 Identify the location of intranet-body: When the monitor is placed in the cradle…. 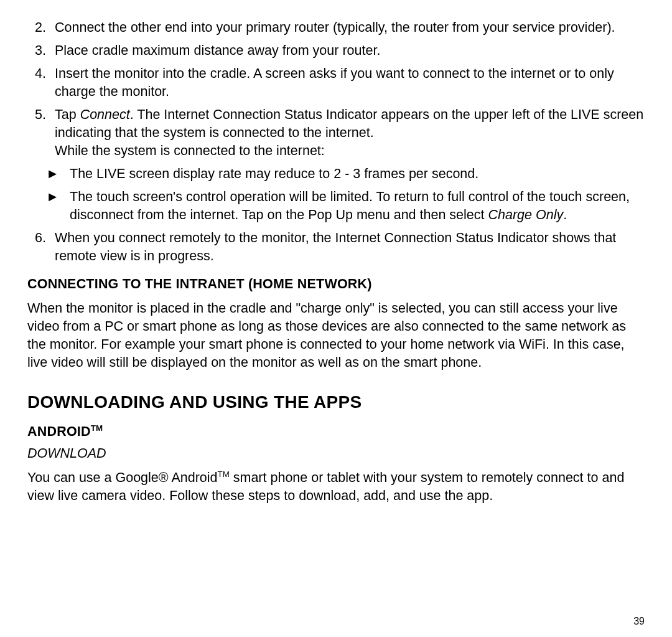
(336, 336).